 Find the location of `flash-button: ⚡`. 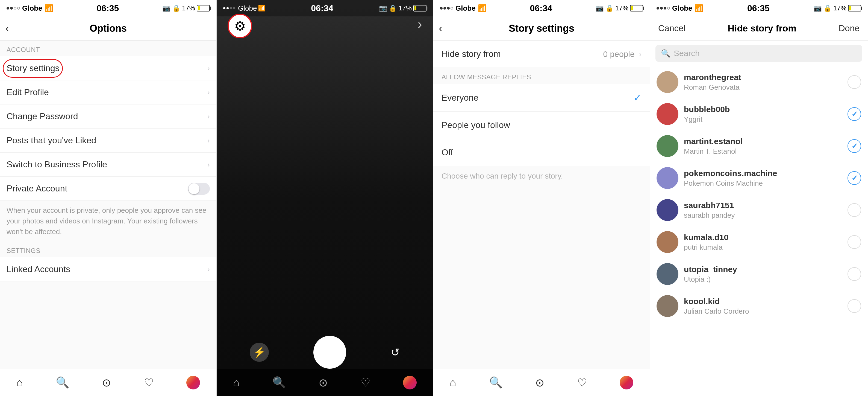

flash-button: ⚡ is located at coordinates (259, 352).